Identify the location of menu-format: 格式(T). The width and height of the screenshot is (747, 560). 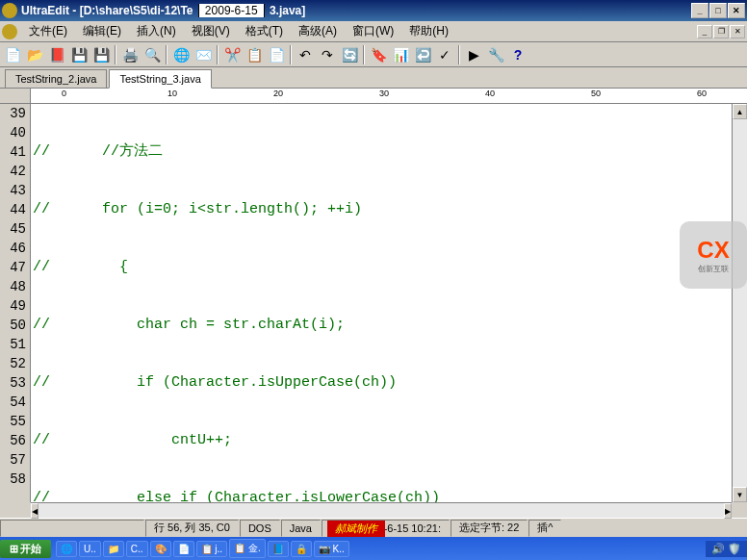
(264, 31).